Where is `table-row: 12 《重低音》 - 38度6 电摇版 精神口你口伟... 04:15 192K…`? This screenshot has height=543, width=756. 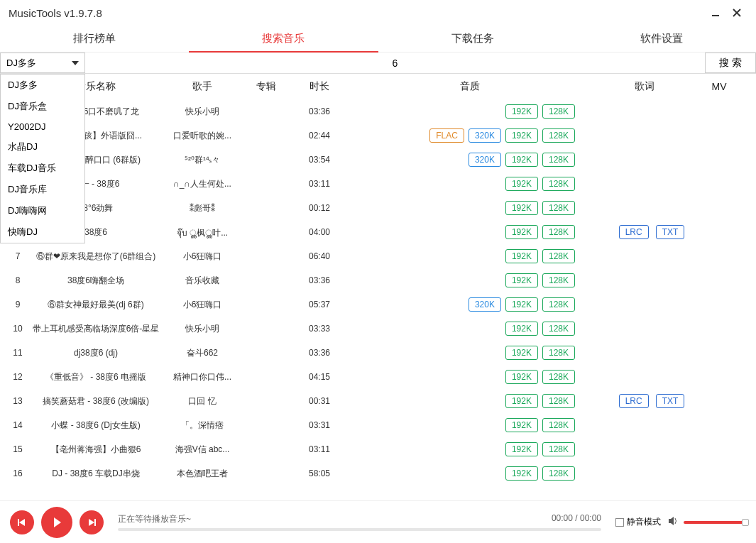
table-row: 12 《重低音》 - 38度6 电摇版 精神口你口伟... 04:15 192K… is located at coordinates (378, 377).